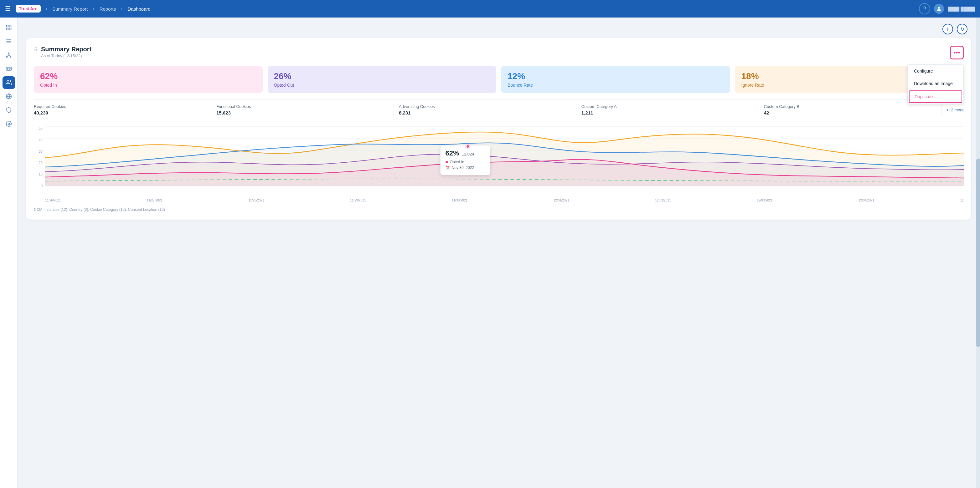  Describe the element at coordinates (66, 56) in the screenshot. I see `card-subtitle: As of Today (12/15/22)` at that location.